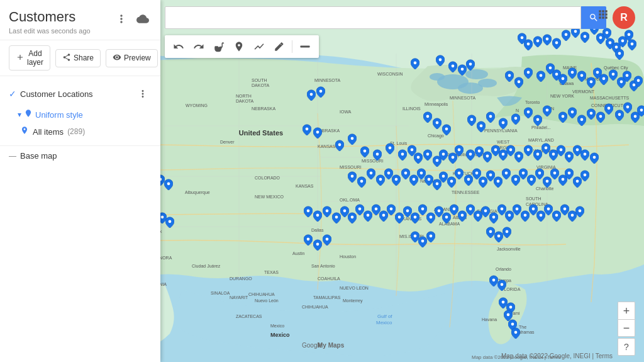 Image resolution: width=644 pixels, height=362 pixels. What do you see at coordinates (624, 18) in the screenshot?
I see `user-avatar: R` at bounding box center [624, 18].